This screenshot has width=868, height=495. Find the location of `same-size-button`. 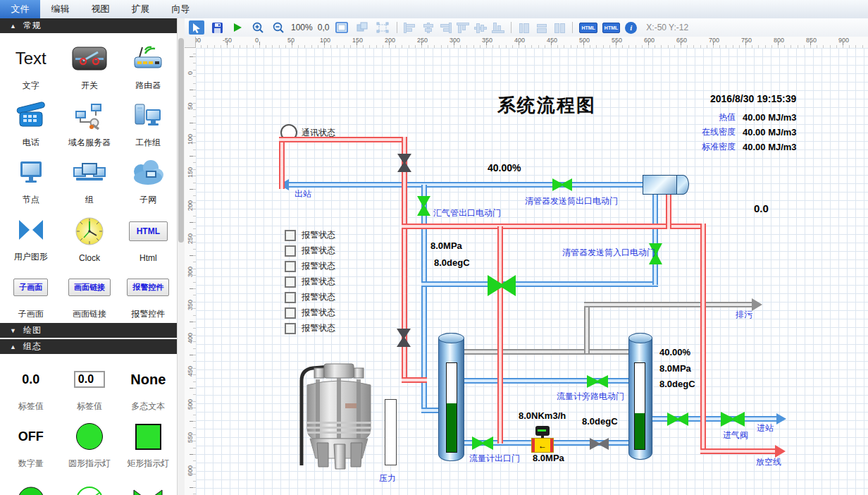

same-size-button is located at coordinates (559, 28).